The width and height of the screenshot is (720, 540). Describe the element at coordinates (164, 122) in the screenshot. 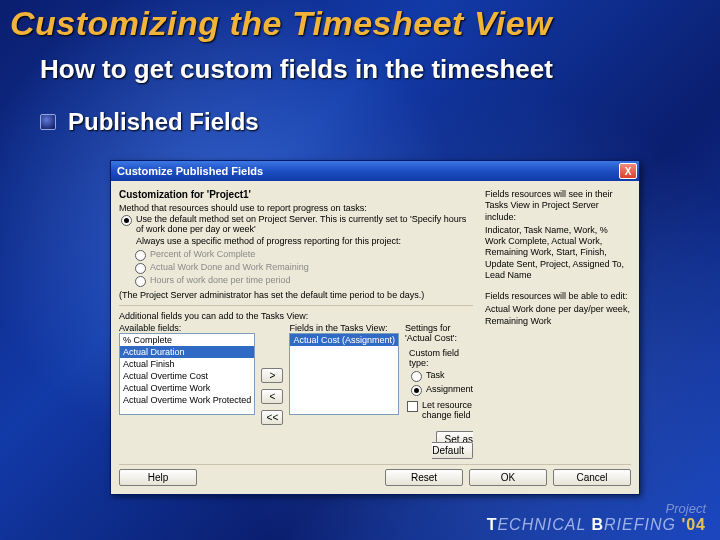

I see `bullet-text: Published Fields` at that location.